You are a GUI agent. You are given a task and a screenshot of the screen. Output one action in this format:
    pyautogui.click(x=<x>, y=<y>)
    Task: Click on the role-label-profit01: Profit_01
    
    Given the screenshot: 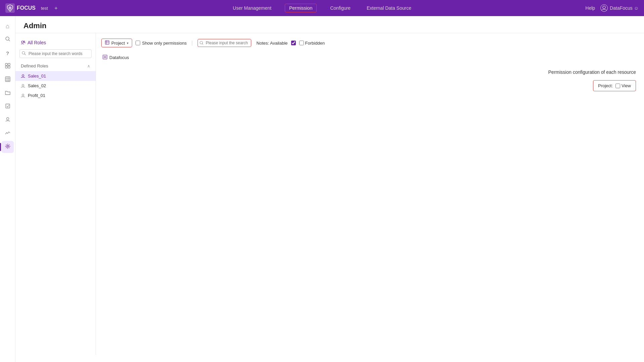 What is the action you would take?
    pyautogui.click(x=37, y=95)
    